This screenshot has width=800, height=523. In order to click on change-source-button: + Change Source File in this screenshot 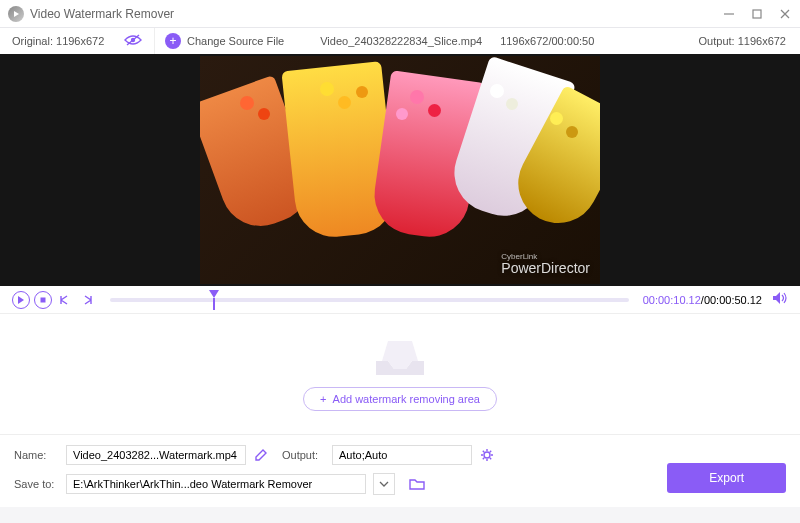, I will do `click(224, 41)`.